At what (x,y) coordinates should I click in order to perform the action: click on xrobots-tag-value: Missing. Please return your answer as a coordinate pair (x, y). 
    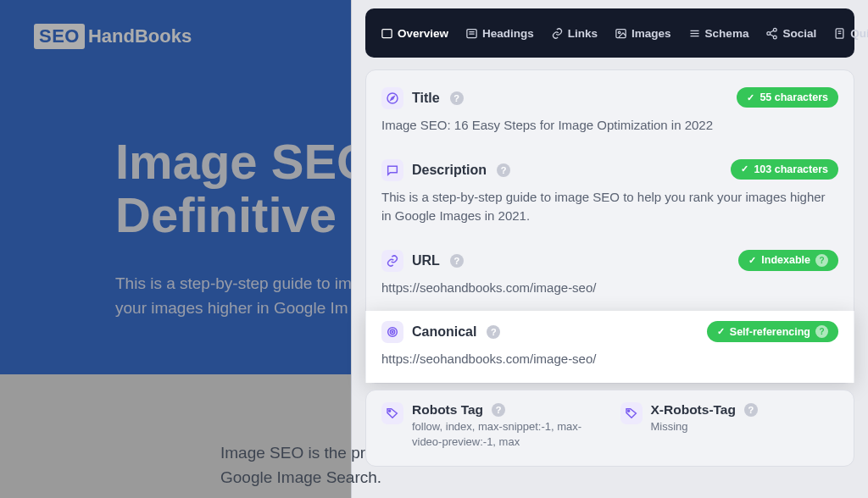
    Looking at the image, I should click on (704, 427).